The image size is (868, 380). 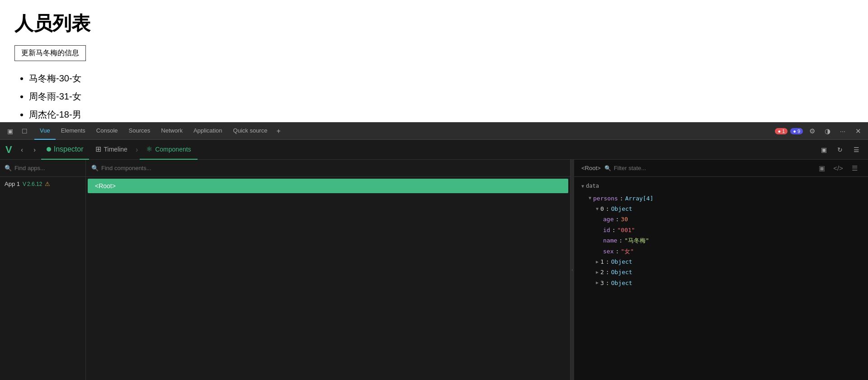 What do you see at coordinates (172, 131) in the screenshot?
I see `tab-network: Network` at bounding box center [172, 131].